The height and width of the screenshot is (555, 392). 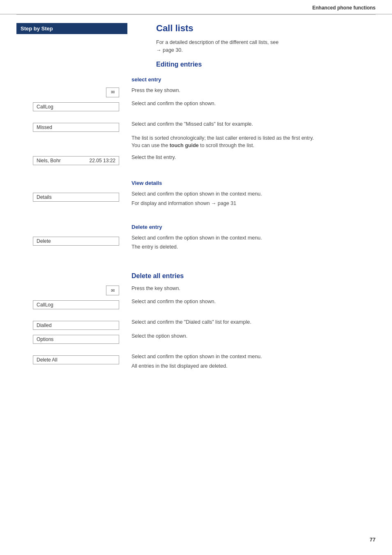 I want to click on details-button: Details, so click(x=76, y=197).